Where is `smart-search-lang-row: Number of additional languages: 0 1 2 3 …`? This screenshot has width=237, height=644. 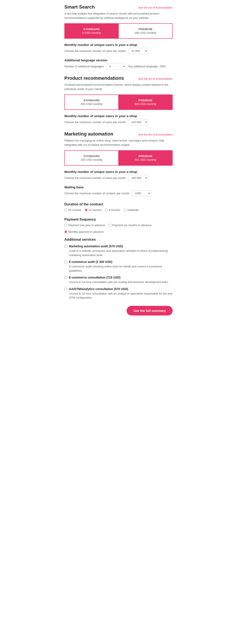 smart-search-lang-row: Number of additional languages: 0 1 2 3 … is located at coordinates (119, 66).